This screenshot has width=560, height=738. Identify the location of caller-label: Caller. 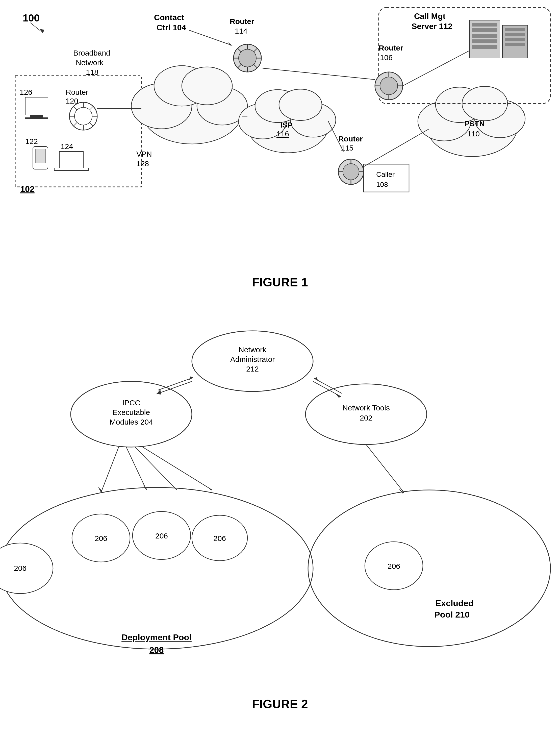
(386, 174).